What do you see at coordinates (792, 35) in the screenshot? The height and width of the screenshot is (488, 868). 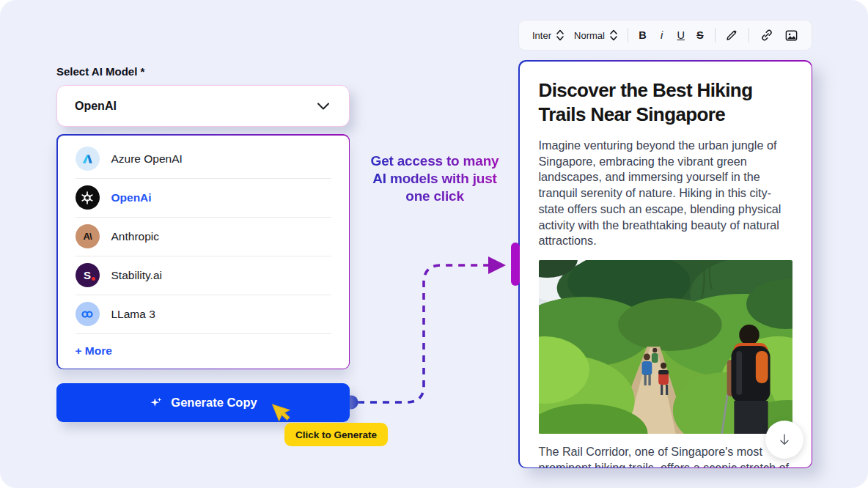 I see `image-icon` at bounding box center [792, 35].